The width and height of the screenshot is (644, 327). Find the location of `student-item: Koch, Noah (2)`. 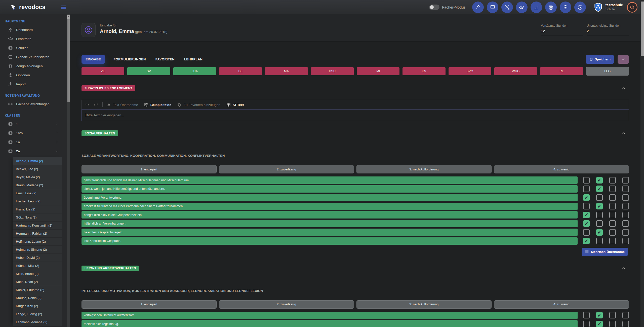

student-item: Koch, Noah (2) is located at coordinates (37, 282).